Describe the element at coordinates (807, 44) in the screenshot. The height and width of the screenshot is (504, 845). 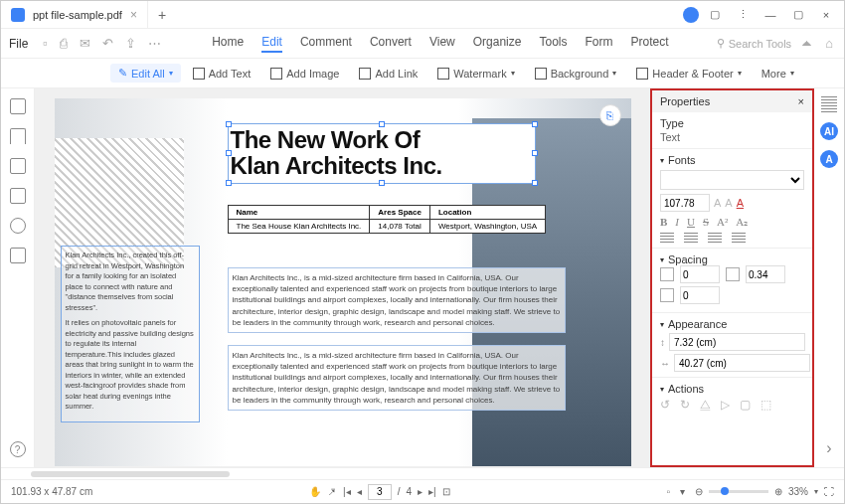
I see `cloud-icon: ⏶` at that location.